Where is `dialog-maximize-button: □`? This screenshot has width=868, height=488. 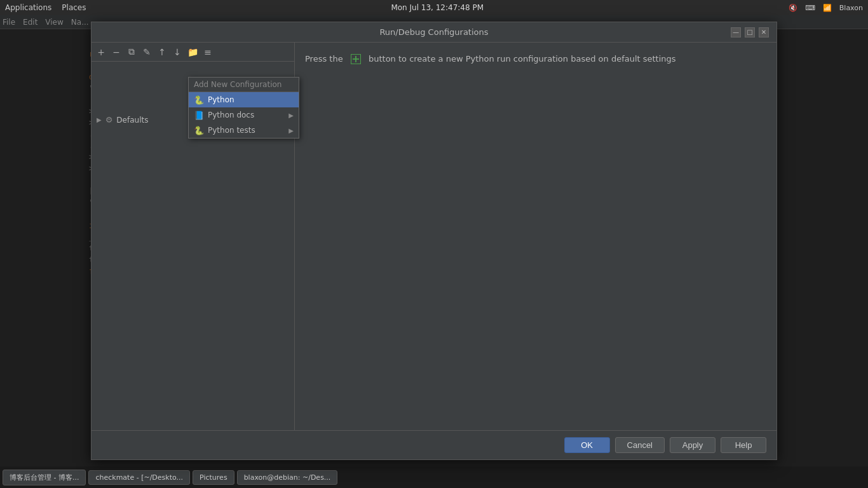
dialog-maximize-button: □ is located at coordinates (750, 32).